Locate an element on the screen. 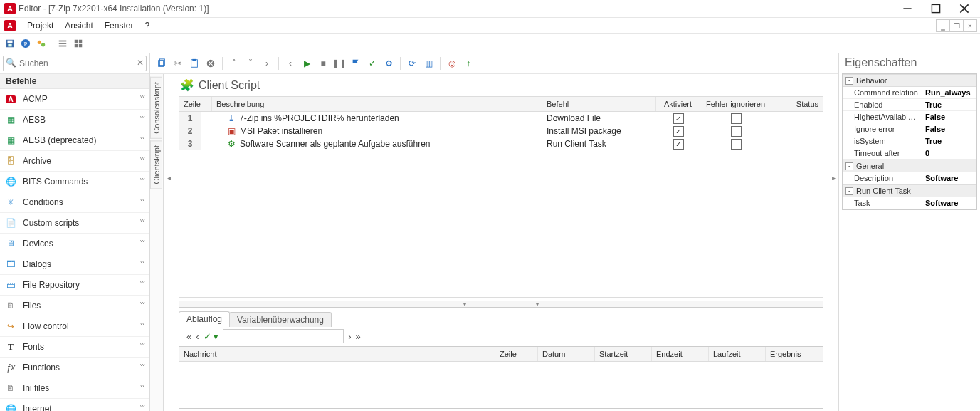 This screenshot has height=411, width=980. refresh-button: ⟳ is located at coordinates (412, 63).